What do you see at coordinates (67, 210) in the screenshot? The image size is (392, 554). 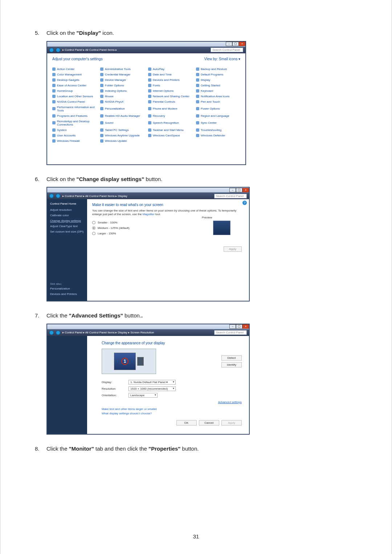 I see `sidebar-link-adjust-resolution: Adjust resolution` at bounding box center [67, 210].